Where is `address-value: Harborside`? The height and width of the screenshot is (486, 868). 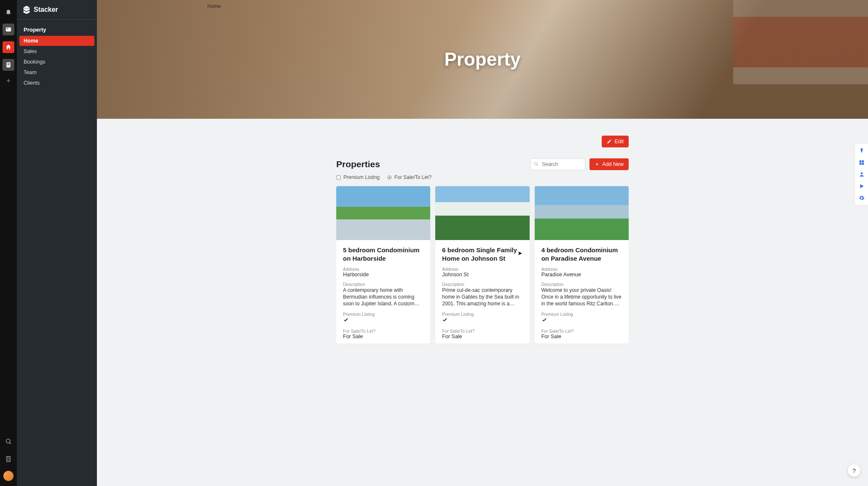 address-value: Harborside is located at coordinates (383, 275).